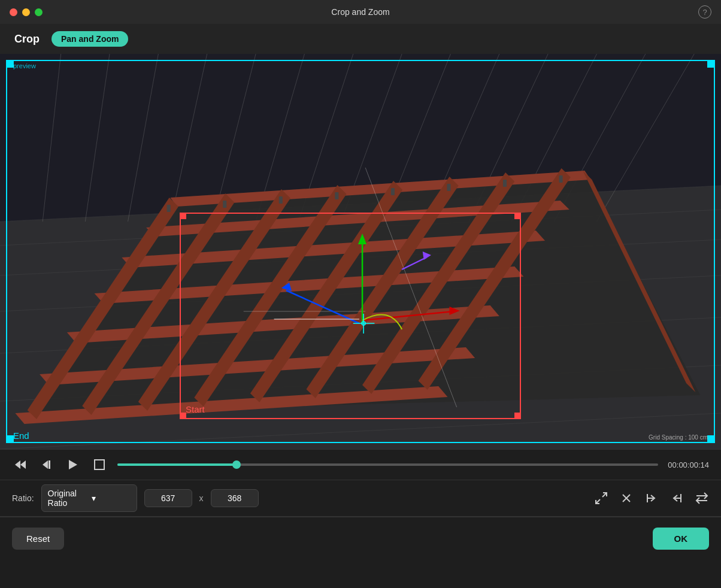  Describe the element at coordinates (652, 498) in the screenshot. I see `trim-right-icon-button` at that location.